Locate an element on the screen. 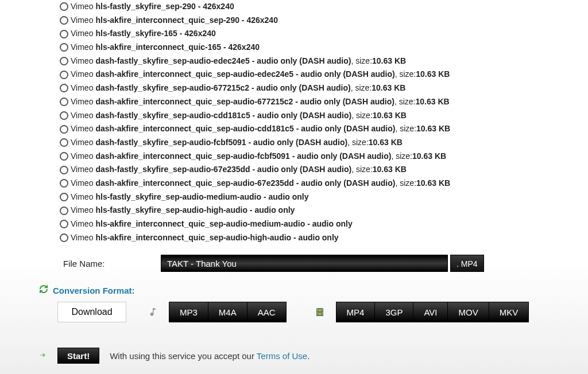 Image resolution: width=588 pixels, height=374 pixels. conversion-buttons: Download MP3M4AAAC MP43GPAVIMOVMKV is located at coordinates (294, 312).